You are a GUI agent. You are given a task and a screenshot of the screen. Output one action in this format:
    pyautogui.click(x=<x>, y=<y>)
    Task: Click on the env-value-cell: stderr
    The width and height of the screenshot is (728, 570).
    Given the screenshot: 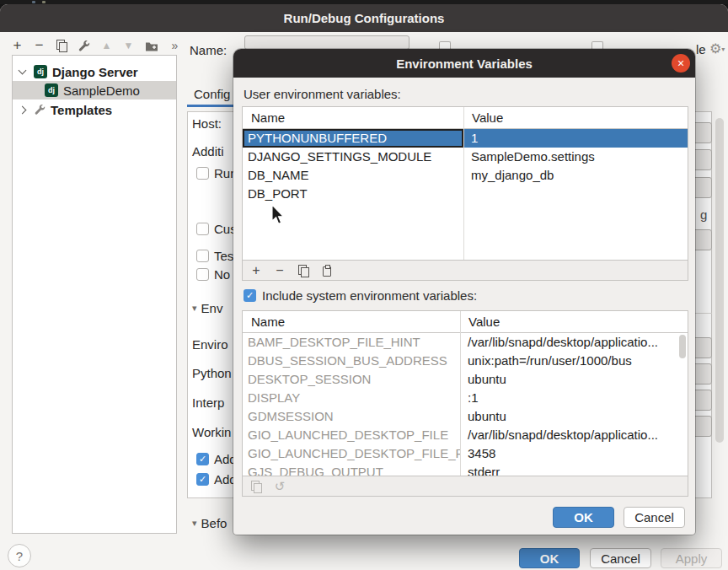 What is the action you would take?
    pyautogui.click(x=574, y=470)
    